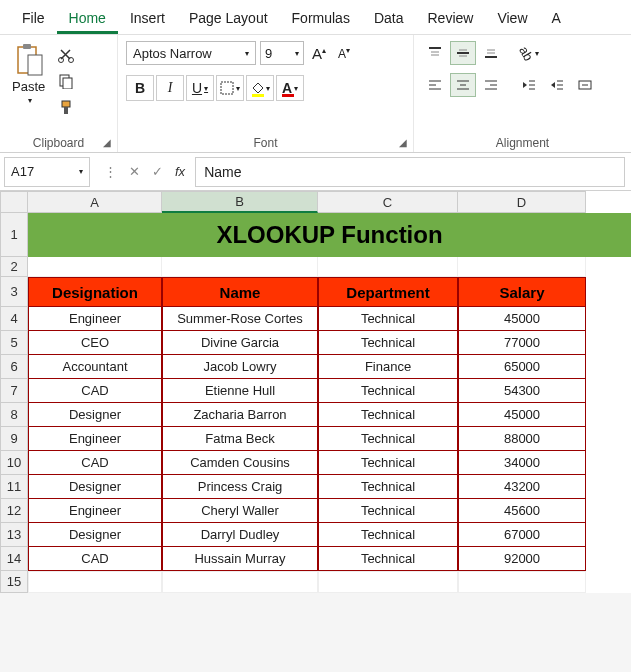 The width and height of the screenshot is (631, 672). I want to click on data-cell: CEO, so click(95, 343).